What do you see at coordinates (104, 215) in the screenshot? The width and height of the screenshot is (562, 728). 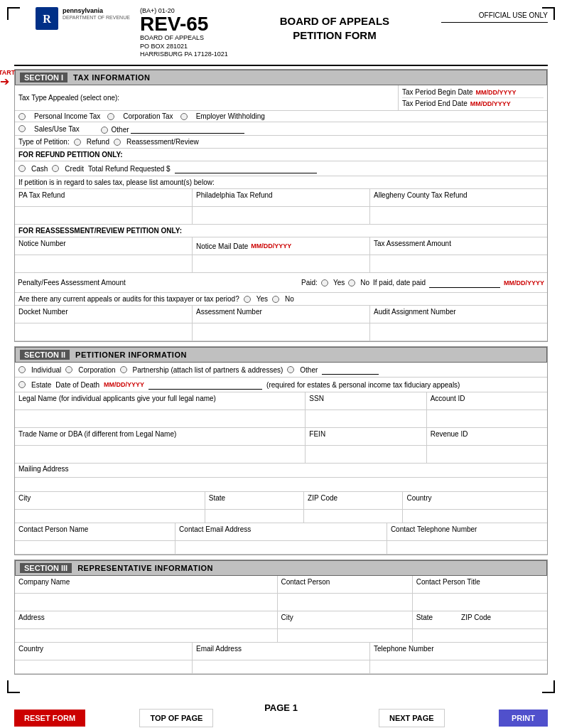 I see `pa-tax-value` at bounding box center [104, 215].